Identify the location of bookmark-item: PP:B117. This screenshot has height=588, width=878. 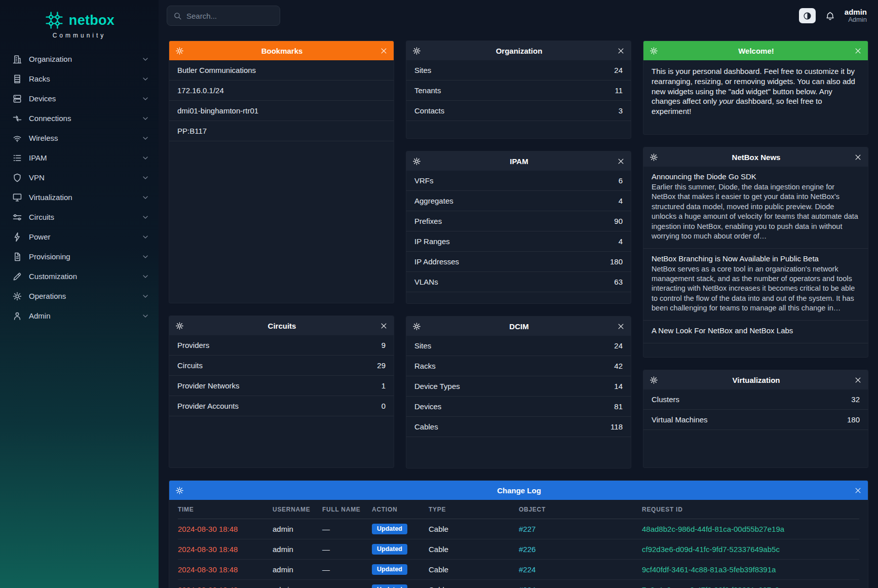
(282, 131).